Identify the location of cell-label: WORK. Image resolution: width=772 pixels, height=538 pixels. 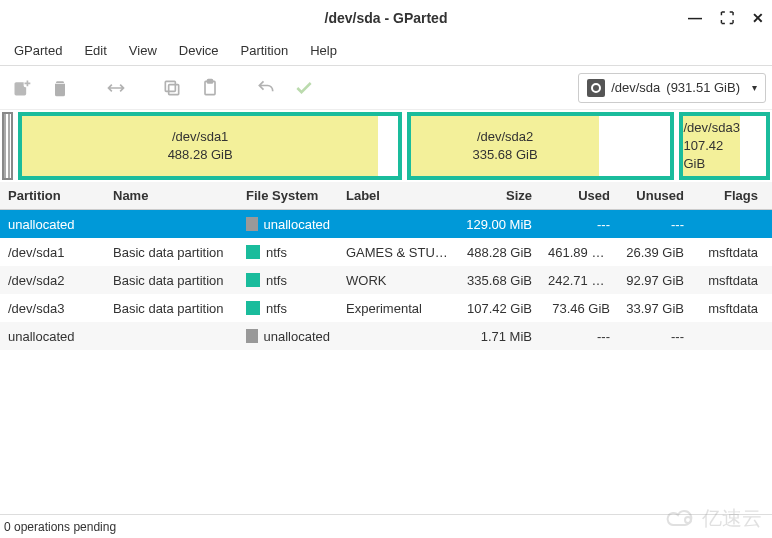
(398, 280).